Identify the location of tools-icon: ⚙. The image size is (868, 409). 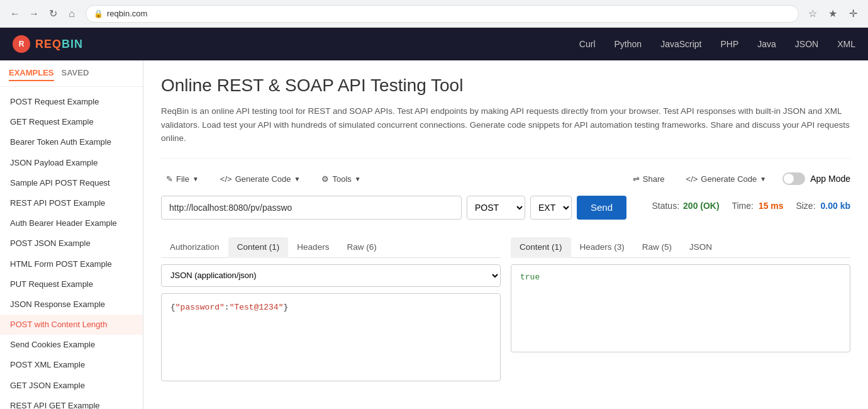
(325, 179).